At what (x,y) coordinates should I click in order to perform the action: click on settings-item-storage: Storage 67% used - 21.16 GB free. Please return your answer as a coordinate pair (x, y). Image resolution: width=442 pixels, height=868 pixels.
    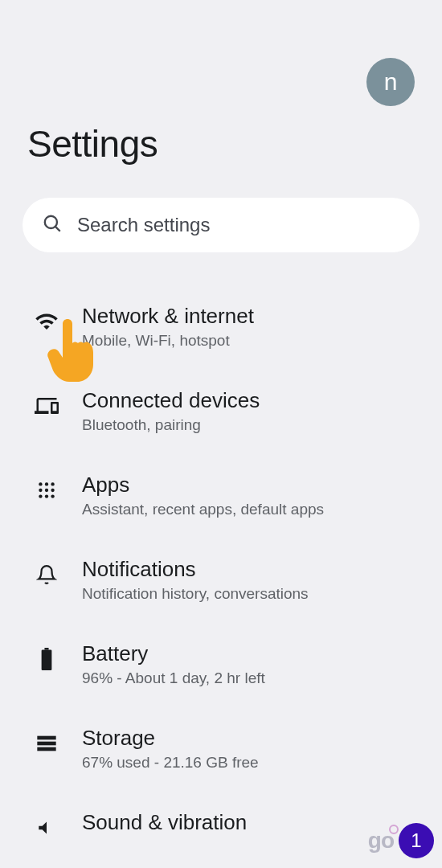
    Looking at the image, I should click on (221, 749).